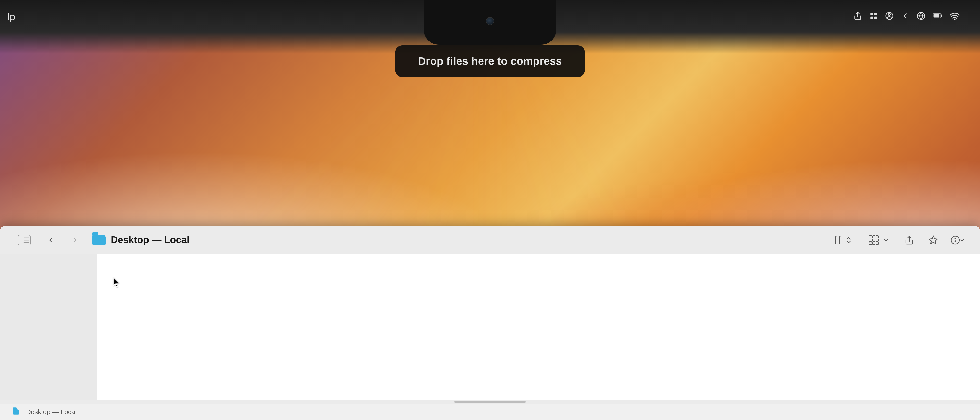 Image resolution: width=980 pixels, height=420 pixels. What do you see at coordinates (490, 402) in the screenshot?
I see `scroll-thumb` at bounding box center [490, 402].